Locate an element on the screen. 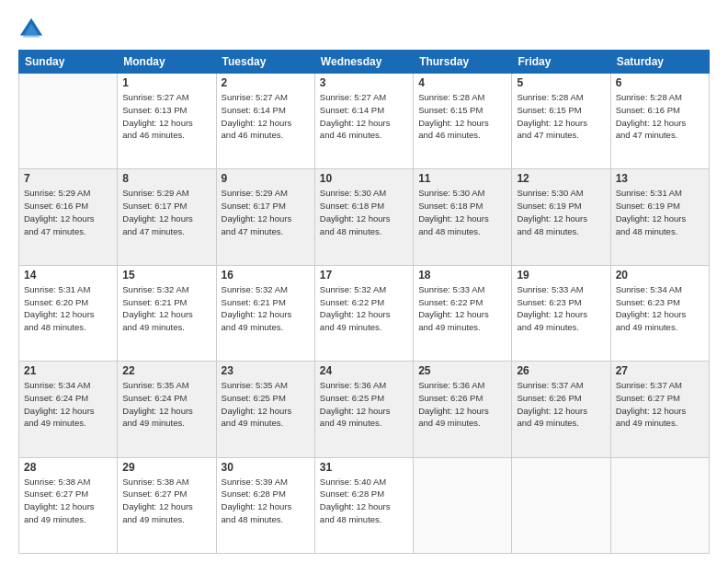  day-cell: 21Sunrise: 5:34 AM Sunset: 6:24 PM Dayli… is located at coordinates (68, 409).